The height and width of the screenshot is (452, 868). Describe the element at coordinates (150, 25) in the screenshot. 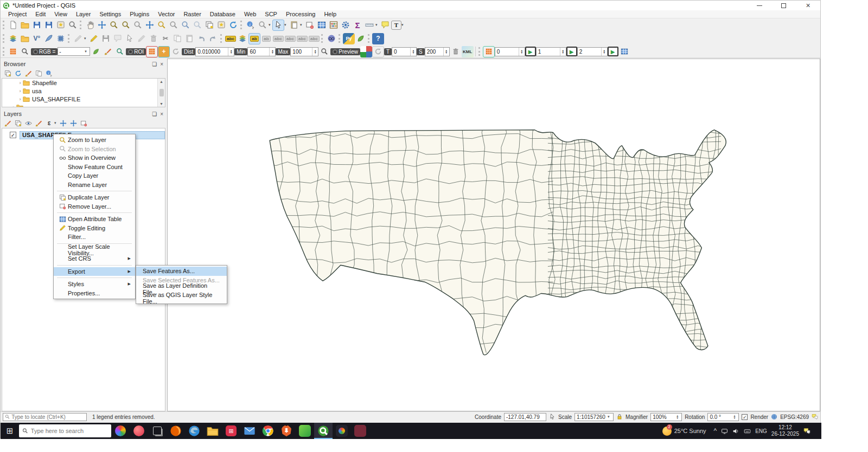

I see `zoom-full-extent-button` at that location.